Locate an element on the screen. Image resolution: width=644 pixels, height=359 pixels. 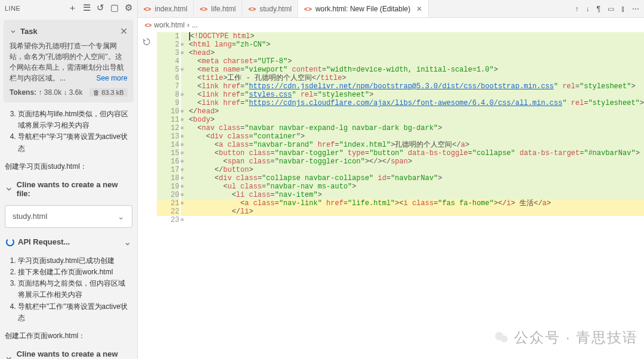
fold-column: ⊕⊕⊕⊕⊕⊕⊕⊕⊕⊕⊕⊕⊕⊕⊕⊕⊕ is located at coordinates (185, 196).